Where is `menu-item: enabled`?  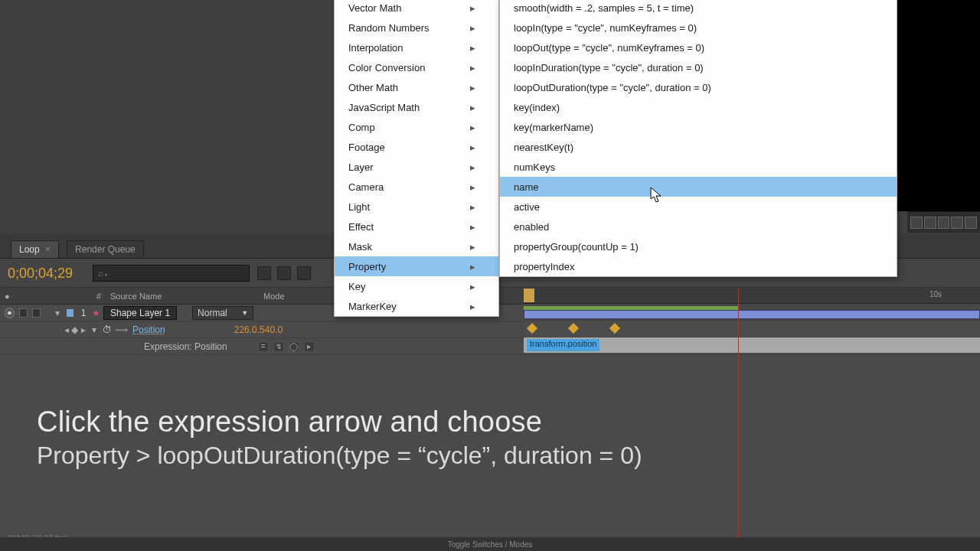
menu-item: enabled is located at coordinates (698, 227).